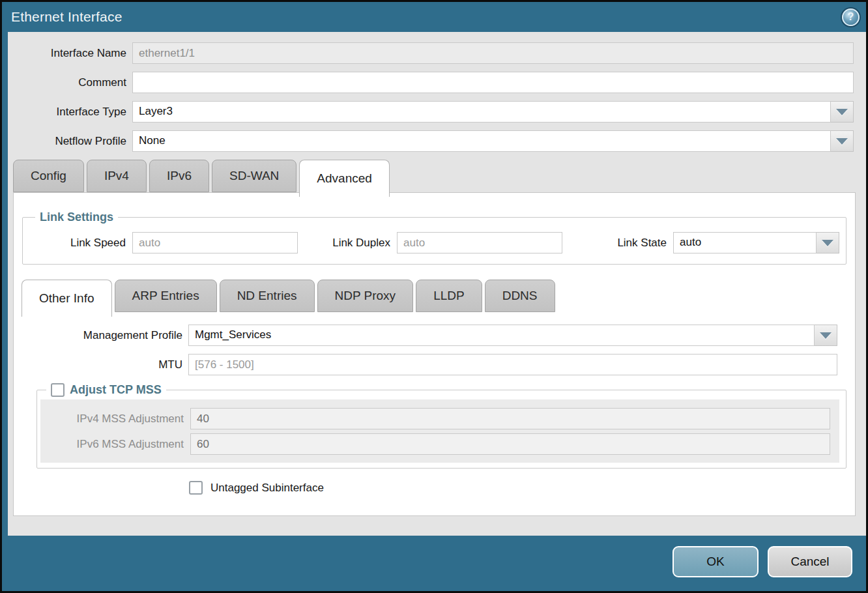 The width and height of the screenshot is (868, 593). I want to click on interface-type-label: Interface Type, so click(70, 112).